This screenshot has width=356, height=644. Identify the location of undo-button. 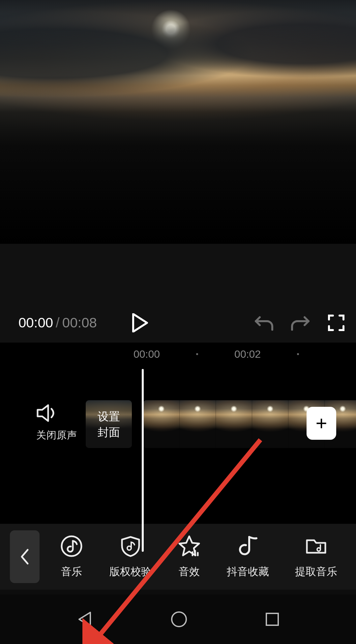
(264, 323).